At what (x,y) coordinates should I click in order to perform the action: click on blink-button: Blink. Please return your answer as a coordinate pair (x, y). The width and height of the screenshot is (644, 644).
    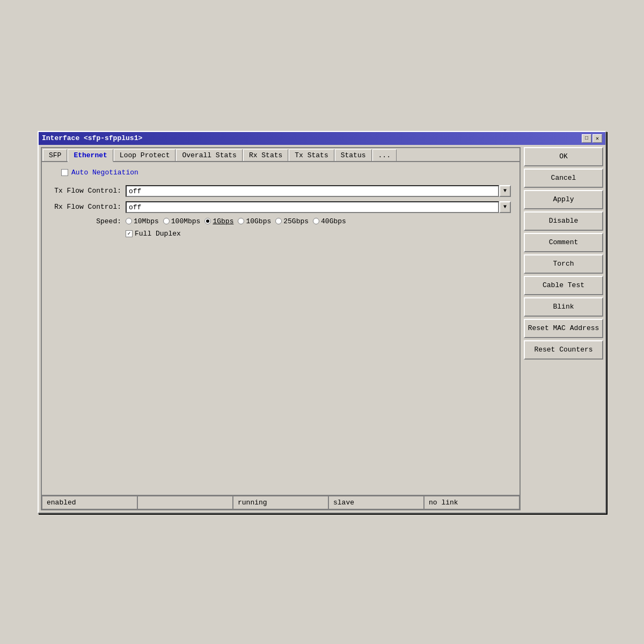
    Looking at the image, I should click on (564, 307).